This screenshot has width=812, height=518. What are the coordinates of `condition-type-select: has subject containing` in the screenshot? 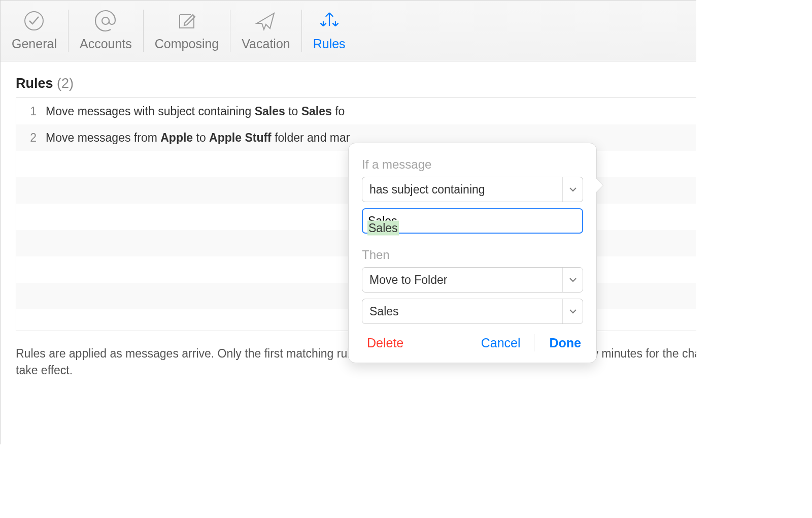 It's located at (472, 189).